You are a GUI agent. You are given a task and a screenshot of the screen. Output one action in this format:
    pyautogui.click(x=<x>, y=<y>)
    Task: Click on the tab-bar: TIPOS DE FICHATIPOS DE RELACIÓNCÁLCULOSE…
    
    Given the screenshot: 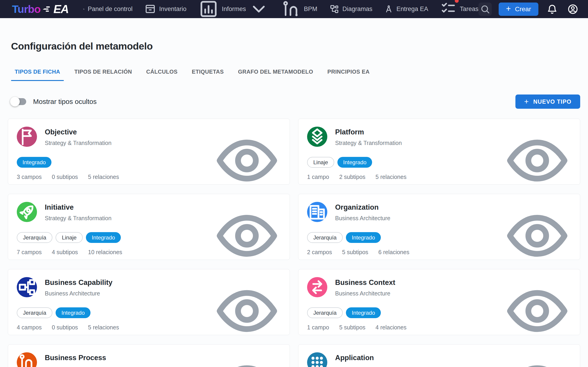 What is the action you would take?
    pyautogui.click(x=297, y=72)
    